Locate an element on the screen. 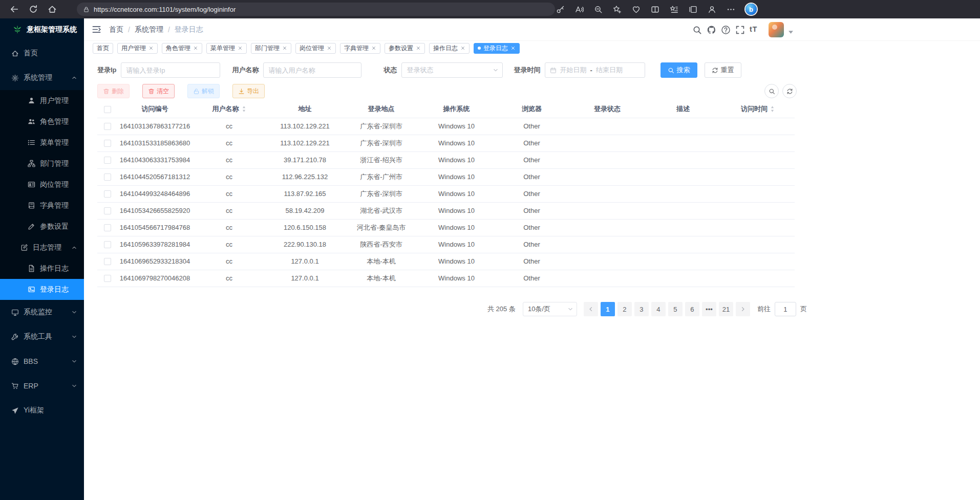 The height and width of the screenshot is (500, 980). github-icon is located at coordinates (712, 30).